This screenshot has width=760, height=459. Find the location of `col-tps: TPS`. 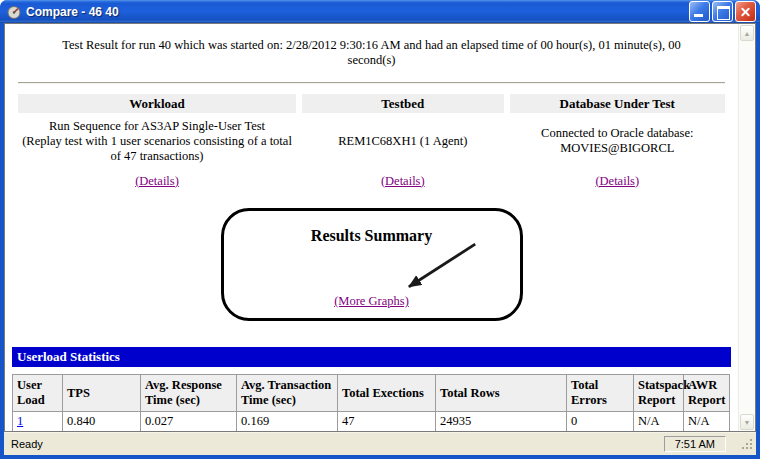

col-tps: TPS is located at coordinates (102, 394).